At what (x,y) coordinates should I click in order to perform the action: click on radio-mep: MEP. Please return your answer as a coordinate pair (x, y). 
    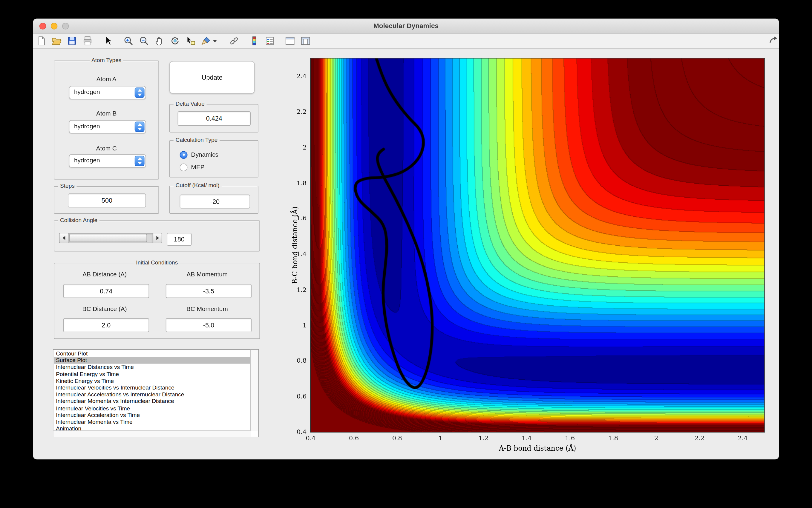
    Looking at the image, I should click on (192, 167).